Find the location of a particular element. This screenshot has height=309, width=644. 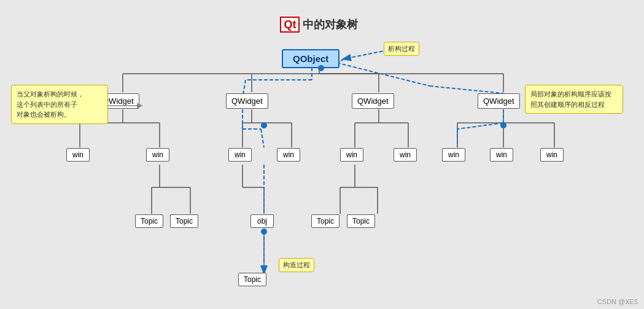

node-win2: win is located at coordinates (158, 155).